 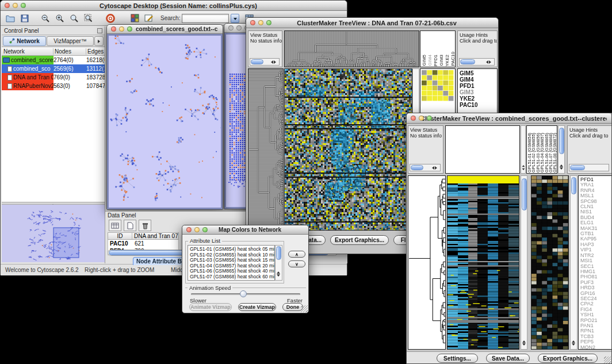 I want to click on gene-label: PAC10, so click(x=477, y=105).